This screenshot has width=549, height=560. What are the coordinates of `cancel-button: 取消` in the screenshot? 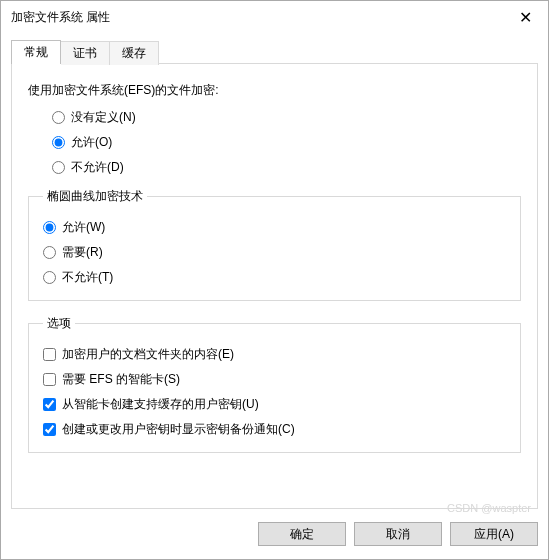 It's located at (398, 534).